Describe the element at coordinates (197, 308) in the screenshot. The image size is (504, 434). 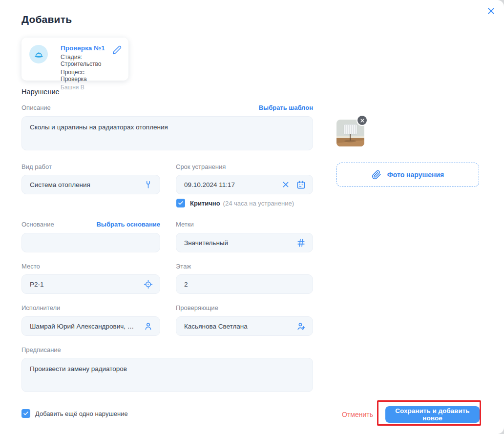
I see `inspectors-label: Проверяющие` at that location.